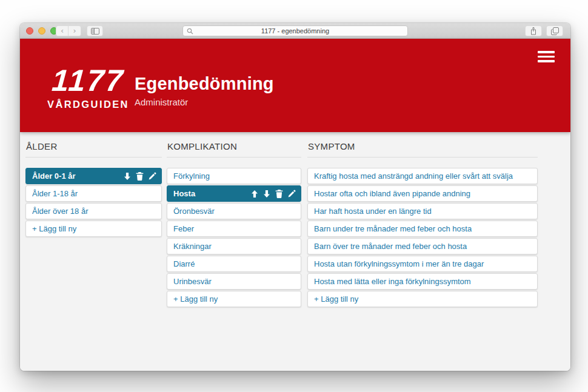 This screenshot has height=392, width=588. What do you see at coordinates (423, 176) in the screenshot?
I see `list-item-label: Kraftig hosta med ansträngd andning elle…` at bounding box center [423, 176].